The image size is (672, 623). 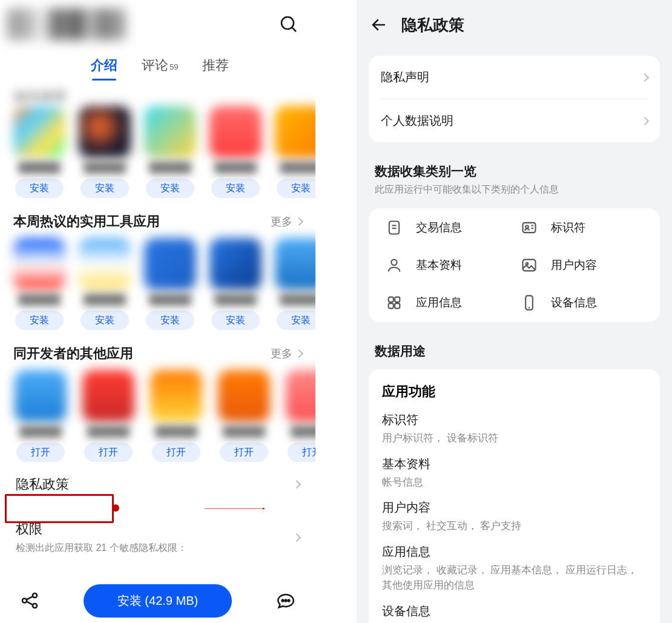 I want to click on category-label: 应用信息, so click(x=439, y=303).